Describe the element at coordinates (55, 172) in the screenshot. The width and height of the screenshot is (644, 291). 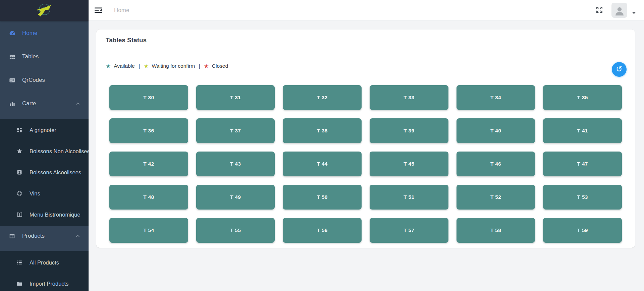
I see `sidebar-item-label: Boissons Alcoolisees` at that location.